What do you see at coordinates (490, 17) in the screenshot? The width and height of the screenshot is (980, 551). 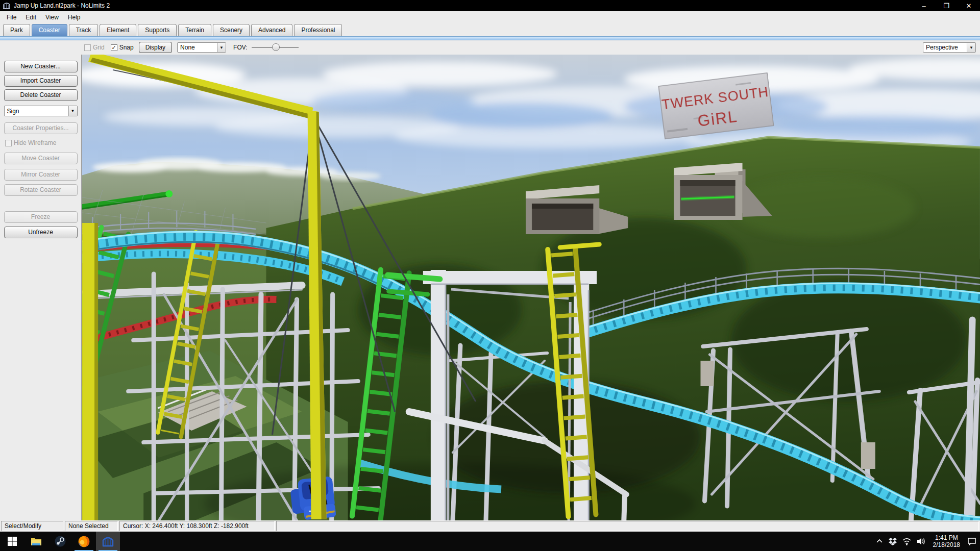 I see `menu-bar: File Edit View Help` at bounding box center [490, 17].